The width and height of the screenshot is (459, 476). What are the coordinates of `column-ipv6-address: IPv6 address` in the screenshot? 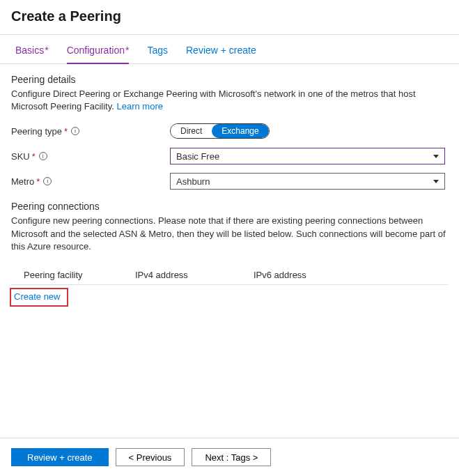 It's located at (309, 275).